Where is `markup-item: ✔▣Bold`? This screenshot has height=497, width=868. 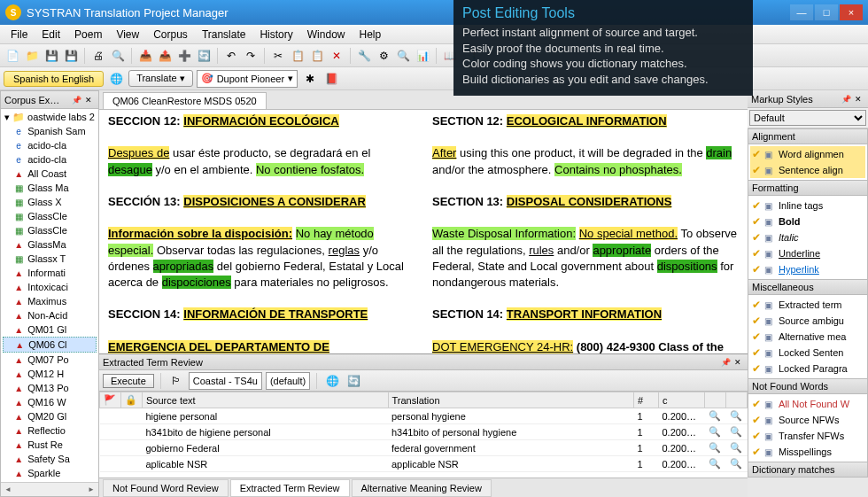
markup-item: ✔▣Bold is located at coordinates (808, 221).